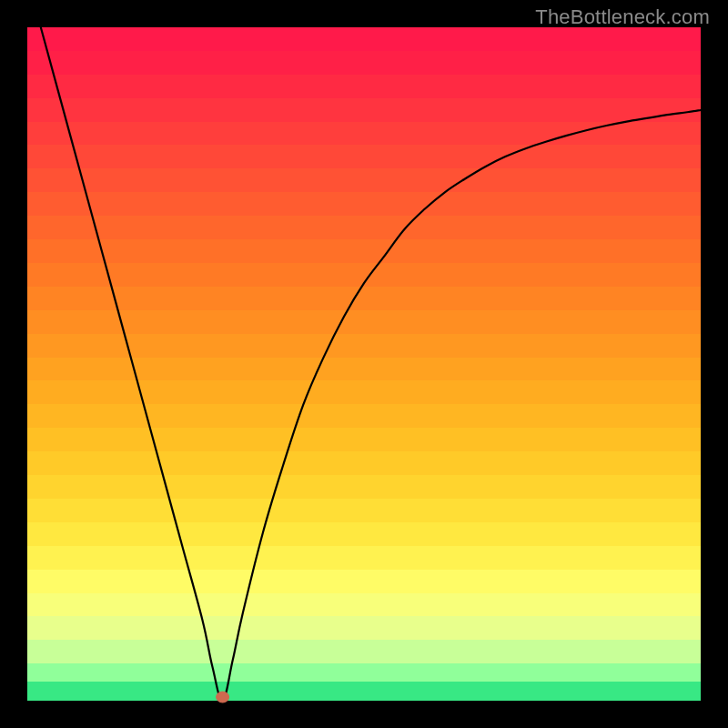 The width and height of the screenshot is (728, 728). Describe the element at coordinates (223, 697) in the screenshot. I see `minimum-marker` at that location.